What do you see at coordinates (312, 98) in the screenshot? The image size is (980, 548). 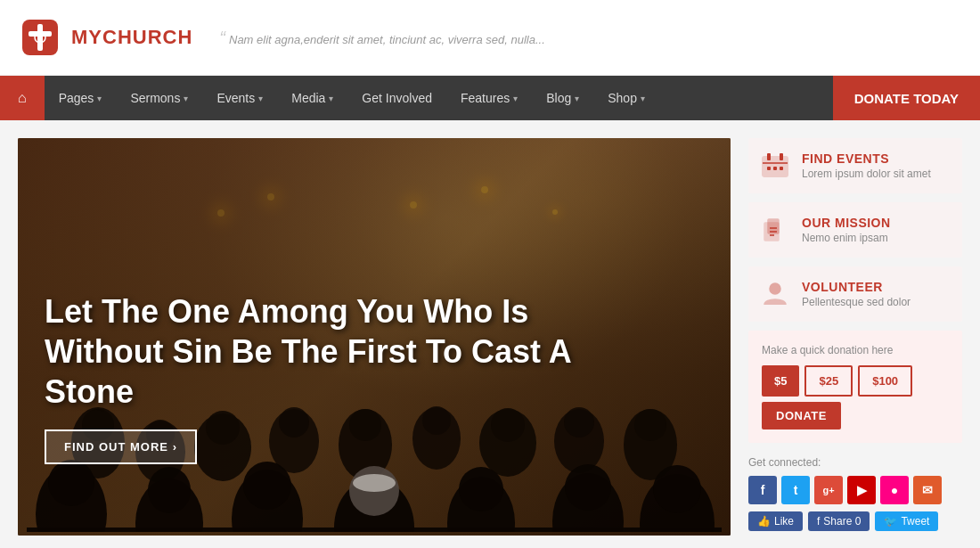 I see `nav-item-media: Media ▾` at bounding box center [312, 98].